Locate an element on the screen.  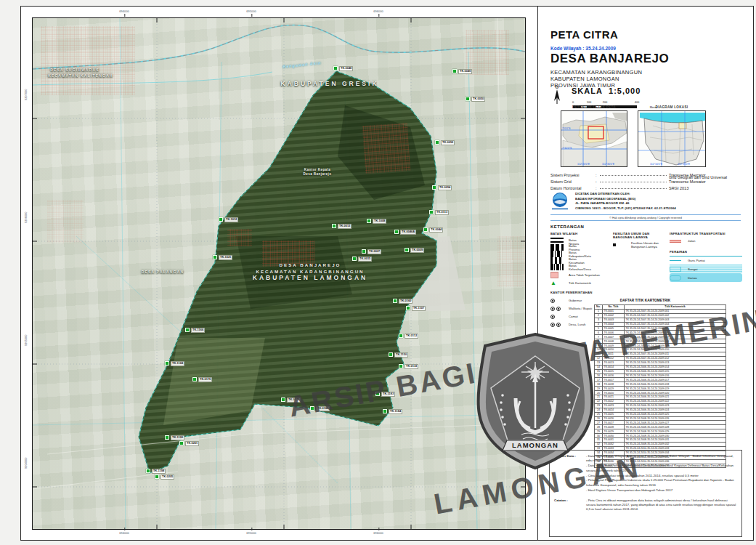
grid-coordinate-label: 9205000 is located at coordinates (26, 340).